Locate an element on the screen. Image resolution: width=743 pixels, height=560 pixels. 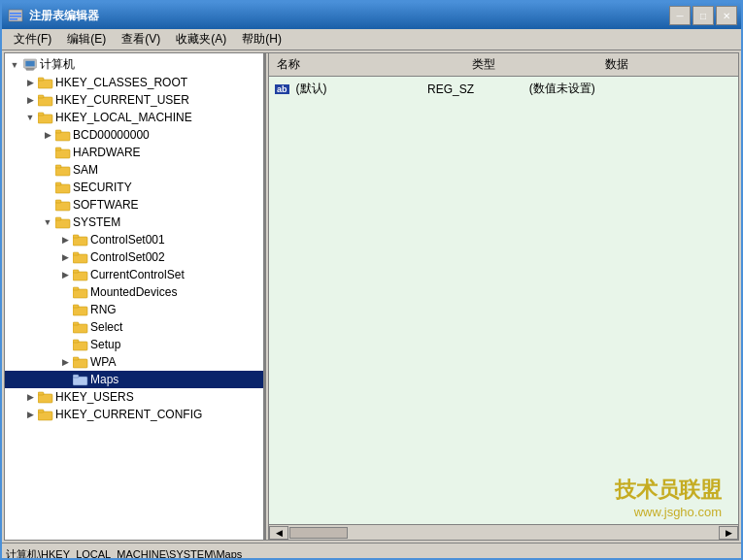
tree-label-hardware: HARDWARE is located at coordinates (107, 152).